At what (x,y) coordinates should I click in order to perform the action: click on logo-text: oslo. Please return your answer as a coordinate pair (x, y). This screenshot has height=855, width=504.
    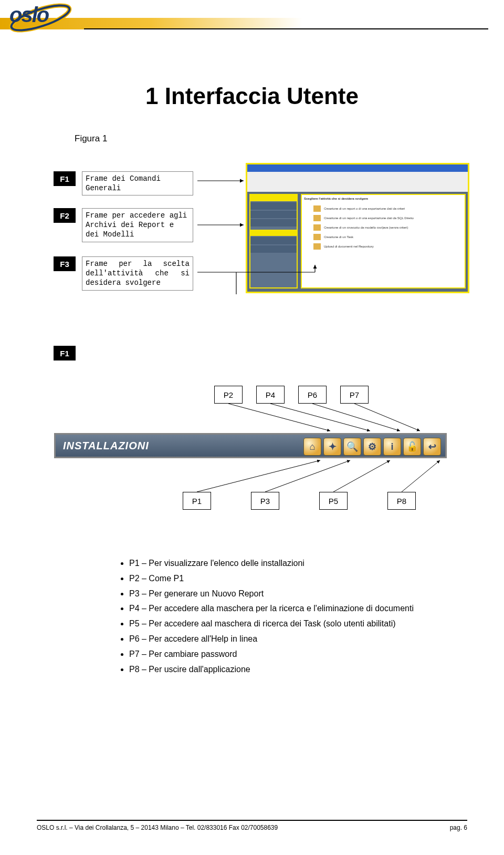
    Looking at the image, I should click on (29, 15).